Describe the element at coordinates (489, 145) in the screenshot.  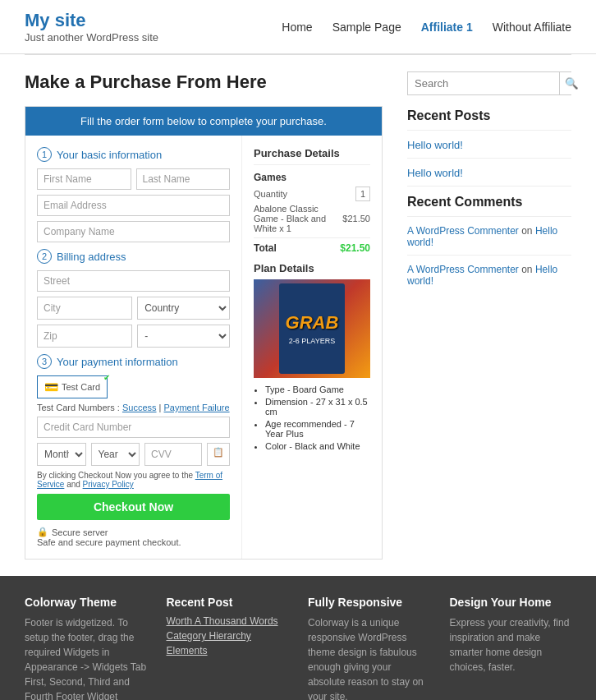
I see `recent-post-1: Hello world!` at that location.